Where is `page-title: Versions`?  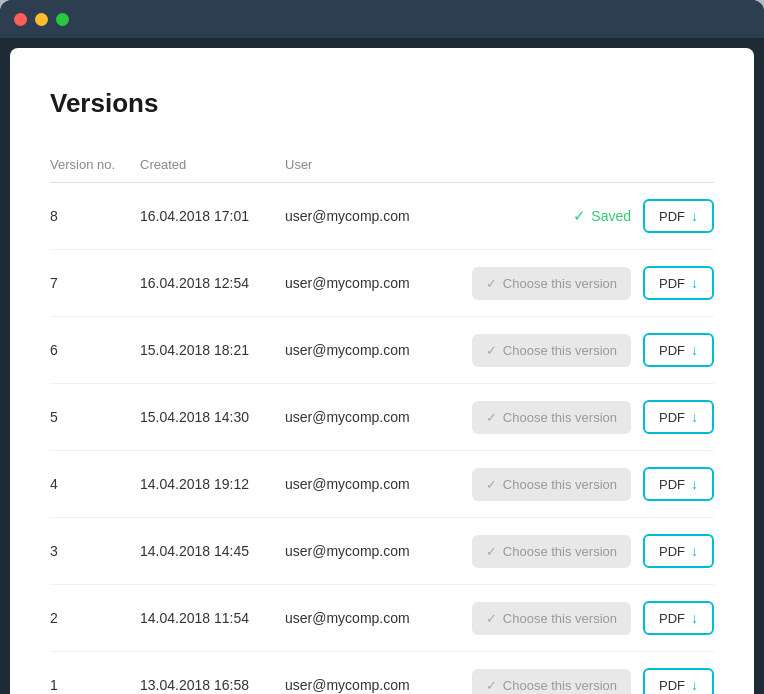 page-title: Versions is located at coordinates (382, 104).